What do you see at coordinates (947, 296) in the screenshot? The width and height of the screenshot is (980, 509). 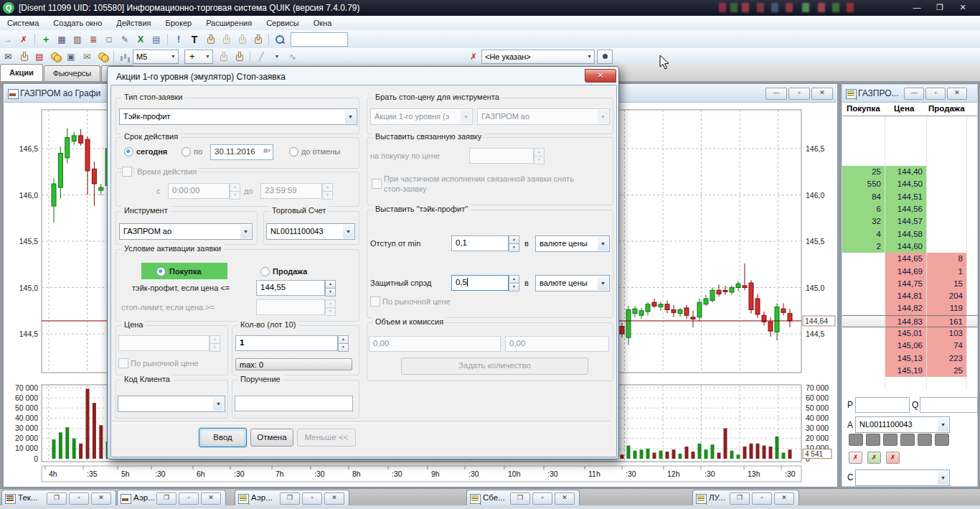 I see `ob-cell: 204` at bounding box center [947, 296].